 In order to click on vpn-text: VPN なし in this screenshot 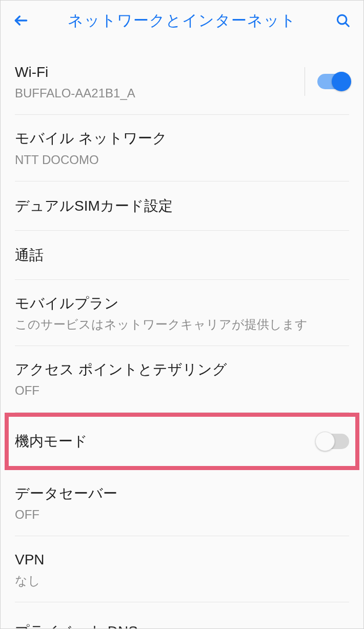, I will do `click(182, 569)`.